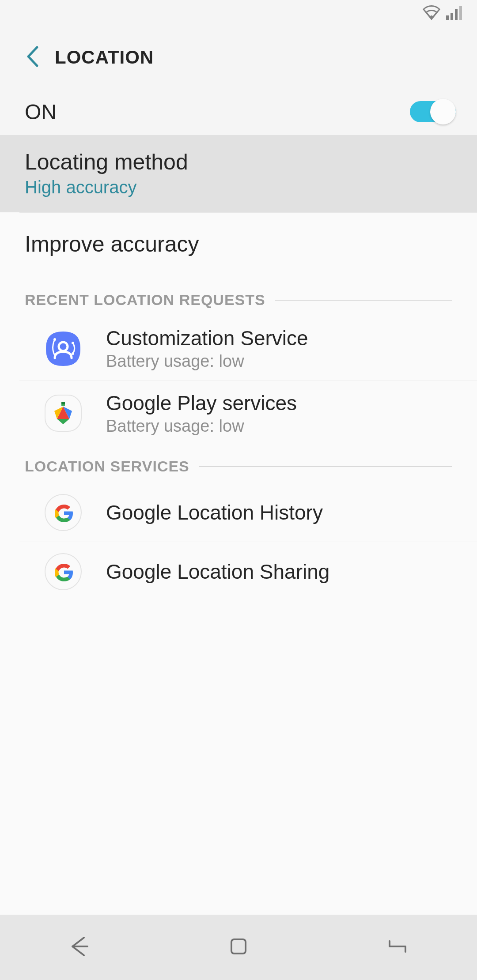 This screenshot has height=980, width=477. Describe the element at coordinates (238, 162) in the screenshot. I see `row-title: Locating method` at that location.